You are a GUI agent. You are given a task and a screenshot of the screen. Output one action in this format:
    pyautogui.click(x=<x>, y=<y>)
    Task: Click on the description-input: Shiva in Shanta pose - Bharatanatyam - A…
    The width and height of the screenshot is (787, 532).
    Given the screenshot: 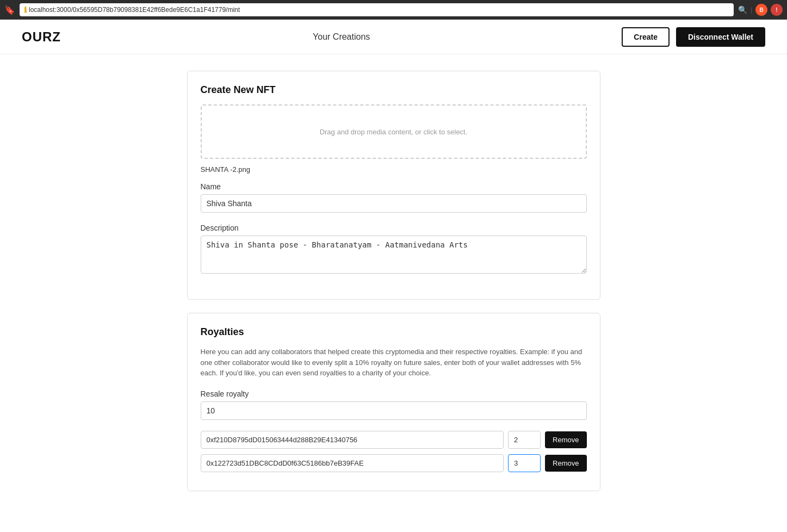 What is the action you would take?
    pyautogui.click(x=394, y=255)
    